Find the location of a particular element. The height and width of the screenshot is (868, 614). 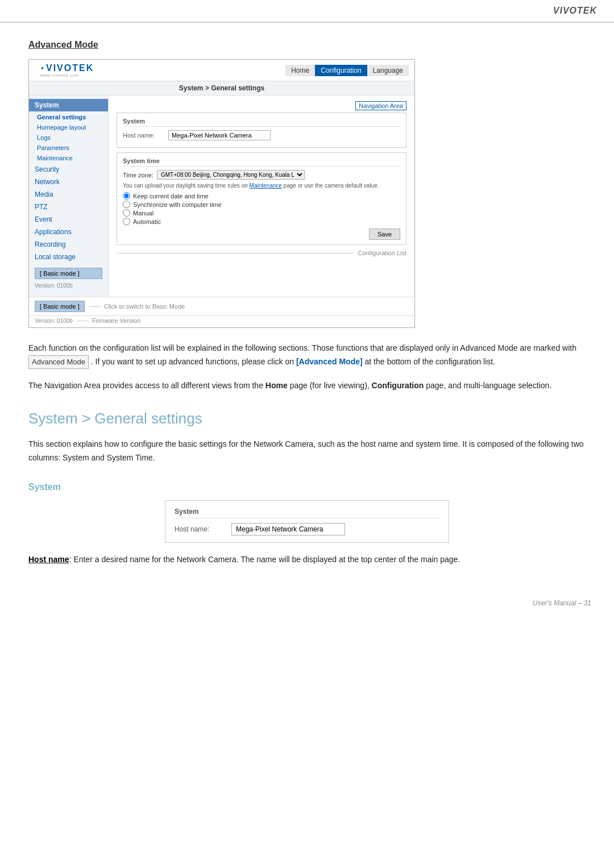

home-bold: Home is located at coordinates (276, 385).